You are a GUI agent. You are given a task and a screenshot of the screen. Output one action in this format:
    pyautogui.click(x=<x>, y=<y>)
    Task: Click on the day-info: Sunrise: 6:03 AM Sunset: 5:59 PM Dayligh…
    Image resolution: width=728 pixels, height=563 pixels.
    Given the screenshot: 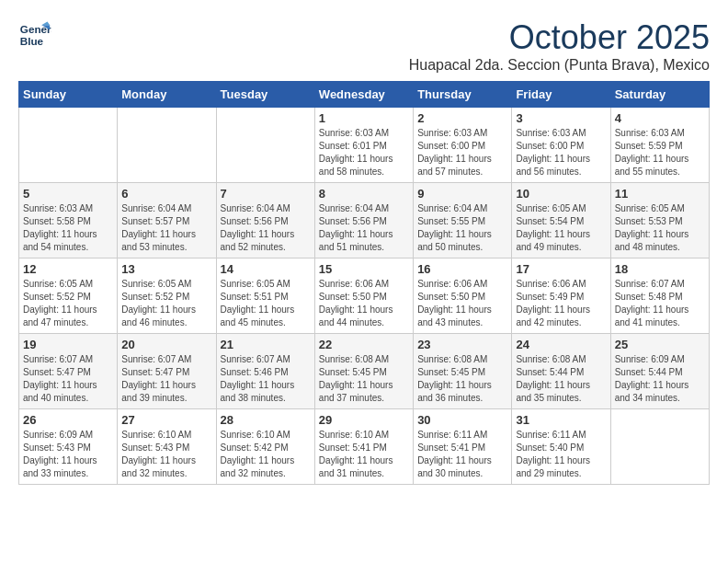 What is the action you would take?
    pyautogui.click(x=660, y=153)
    